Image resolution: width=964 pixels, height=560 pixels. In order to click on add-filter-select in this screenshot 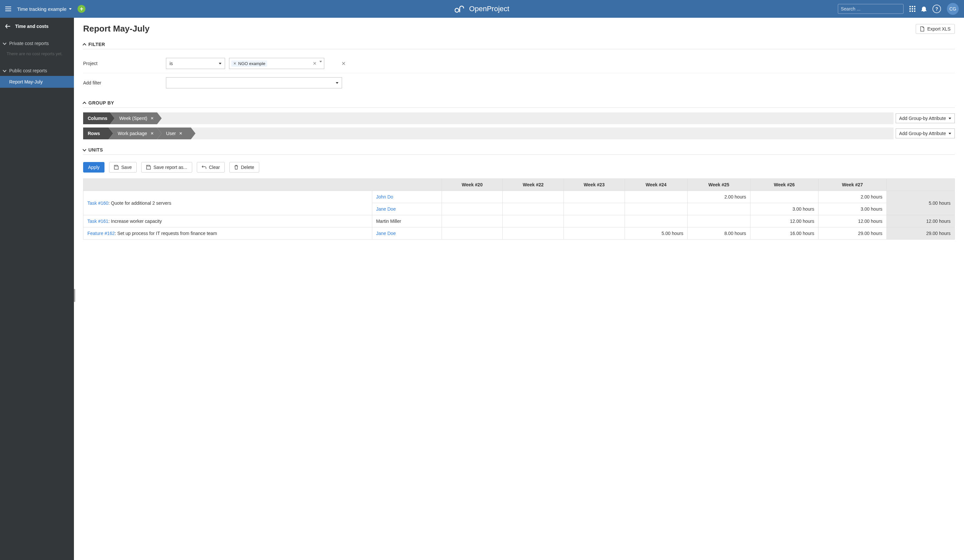, I will do `click(254, 83)`.